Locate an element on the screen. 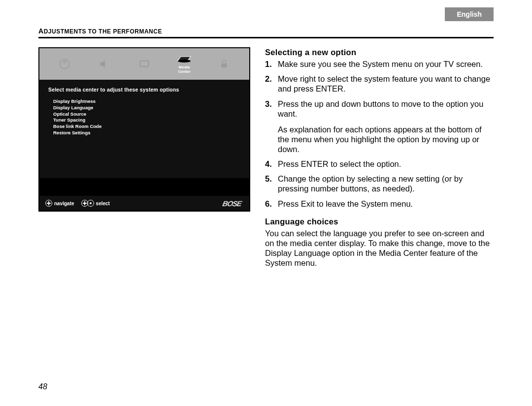 Image resolution: width=532 pixels, height=406 pixels. step-text: Move right to select the system feature … is located at coordinates (386, 84).